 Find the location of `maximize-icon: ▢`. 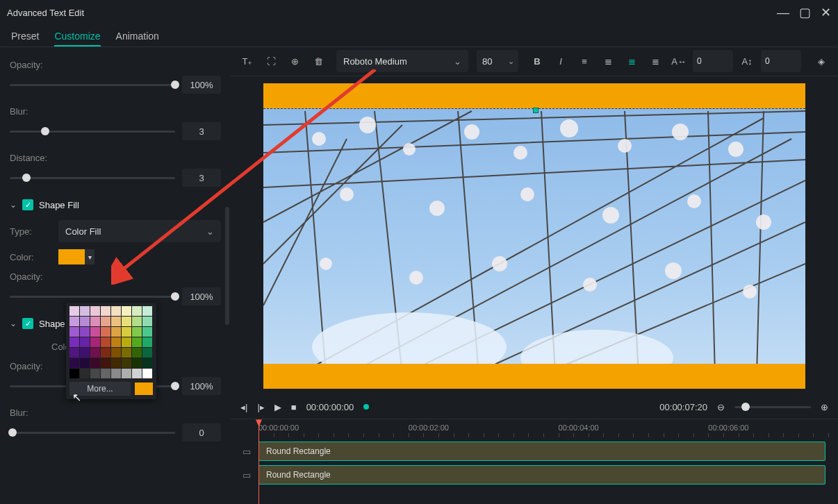

maximize-icon: ▢ is located at coordinates (805, 12).